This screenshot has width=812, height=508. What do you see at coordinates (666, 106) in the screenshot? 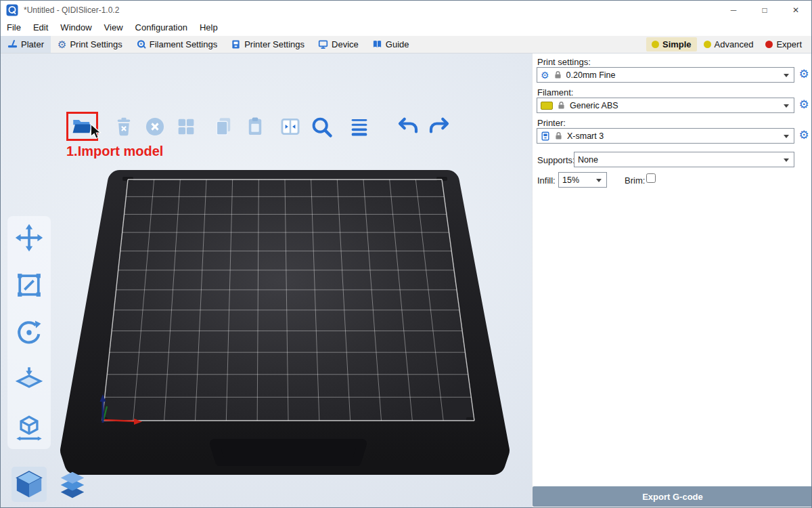
I see `filament-select: Generic ABS` at bounding box center [666, 106].